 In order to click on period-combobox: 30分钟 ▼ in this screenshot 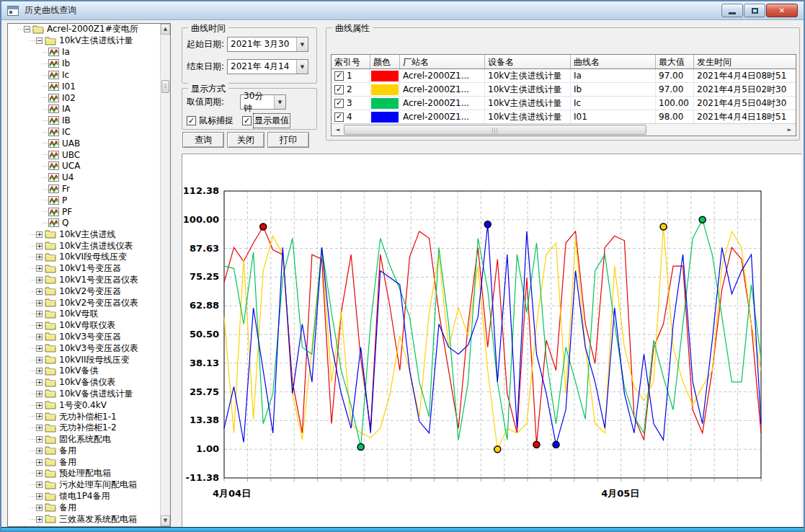, I will do `click(263, 102)`.